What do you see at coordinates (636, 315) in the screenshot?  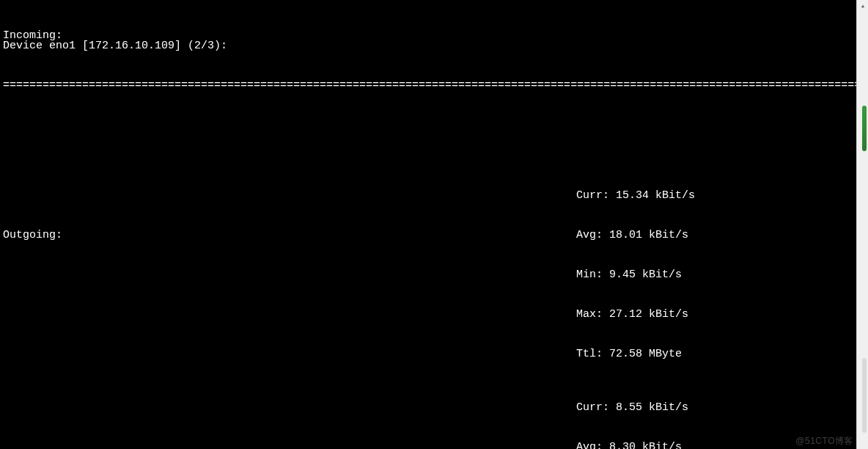 I see `incoming-max: Max: 27.12 kBit/s` at bounding box center [636, 315].